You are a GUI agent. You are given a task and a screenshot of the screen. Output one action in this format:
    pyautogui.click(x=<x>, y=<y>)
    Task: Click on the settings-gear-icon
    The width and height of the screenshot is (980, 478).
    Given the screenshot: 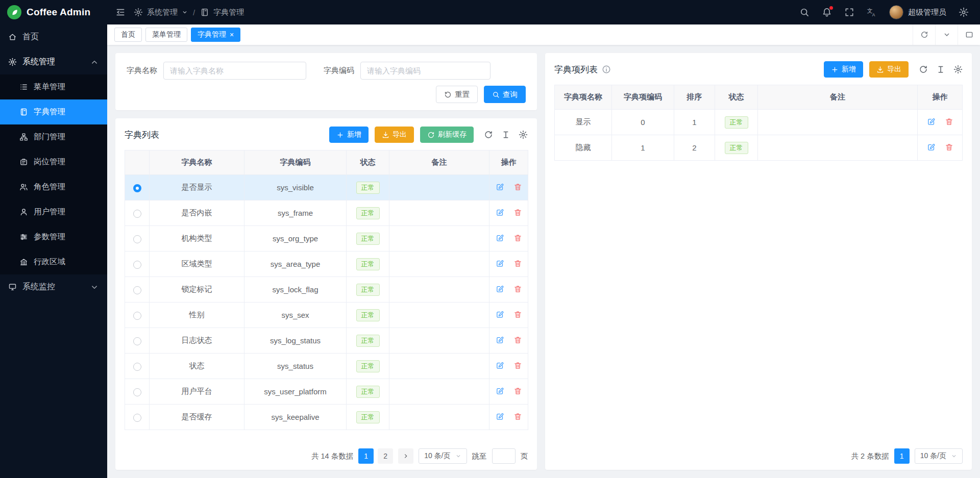 What is the action you would take?
    pyautogui.click(x=964, y=12)
    